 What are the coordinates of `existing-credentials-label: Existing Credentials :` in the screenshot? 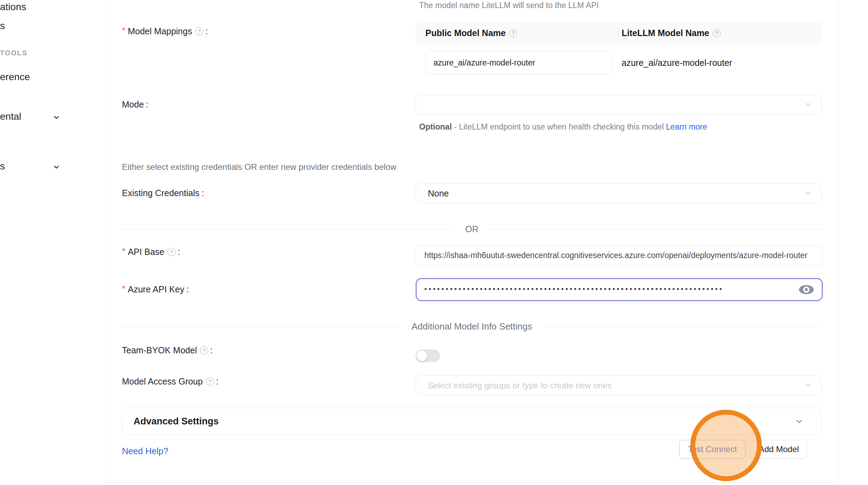 It's located at (163, 193).